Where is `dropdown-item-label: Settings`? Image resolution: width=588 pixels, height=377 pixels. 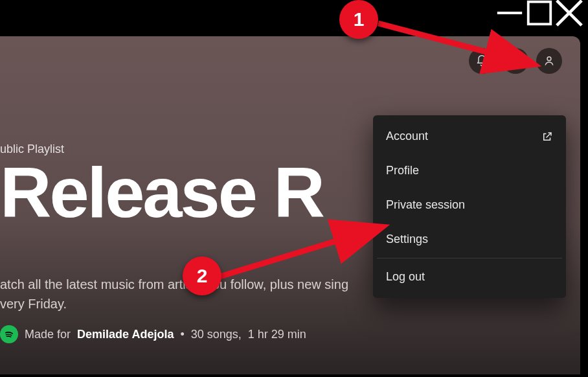 dropdown-item-label: Settings is located at coordinates (407, 240).